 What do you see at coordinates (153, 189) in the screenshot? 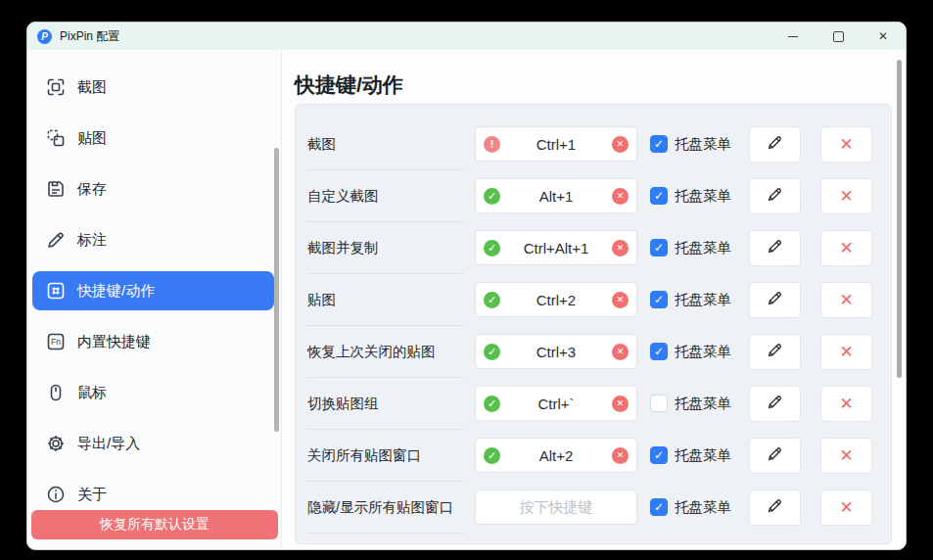
I see `sidebar-item-2: 保存` at bounding box center [153, 189].